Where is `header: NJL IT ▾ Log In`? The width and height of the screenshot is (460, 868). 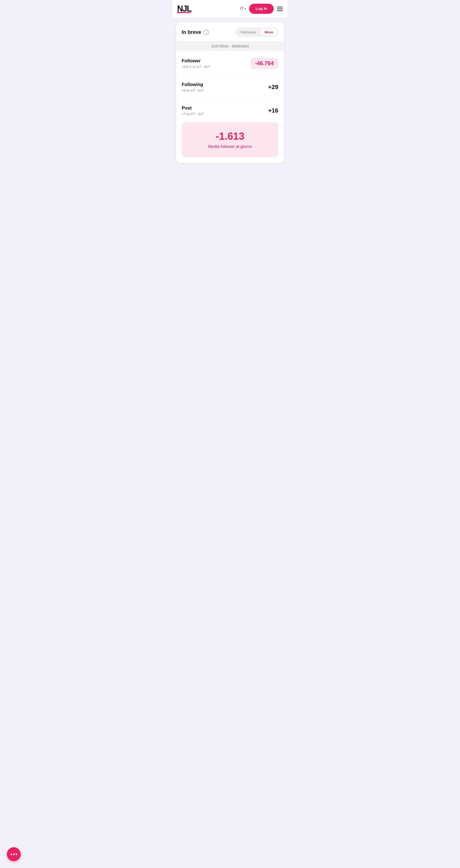 header: NJL IT ▾ Log In is located at coordinates (230, 9).